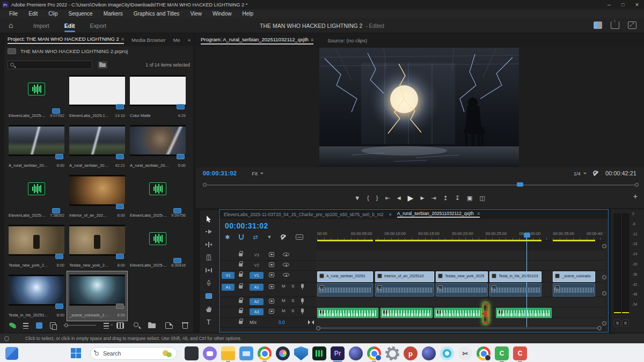  Describe the element at coordinates (158, 246) in the screenshot. I see `project-item: ElevenLabs_2025-...8:30816` at that location.